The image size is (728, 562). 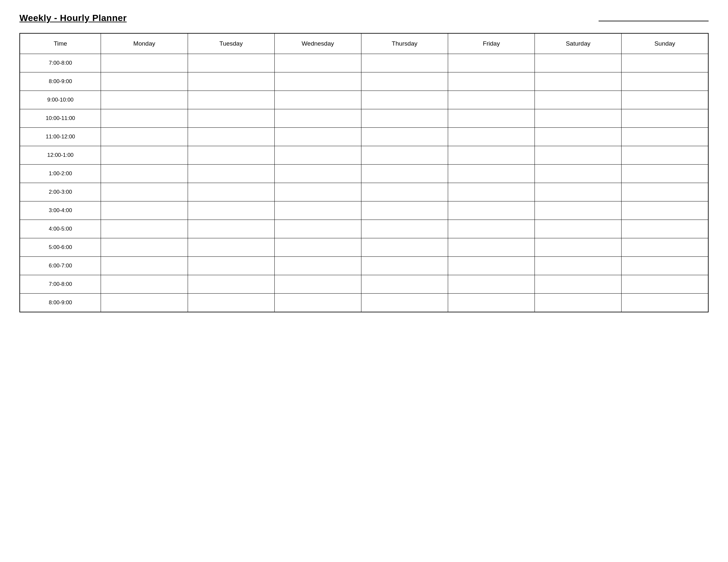 I want to click on cell-friday-row10, so click(x=491, y=248).